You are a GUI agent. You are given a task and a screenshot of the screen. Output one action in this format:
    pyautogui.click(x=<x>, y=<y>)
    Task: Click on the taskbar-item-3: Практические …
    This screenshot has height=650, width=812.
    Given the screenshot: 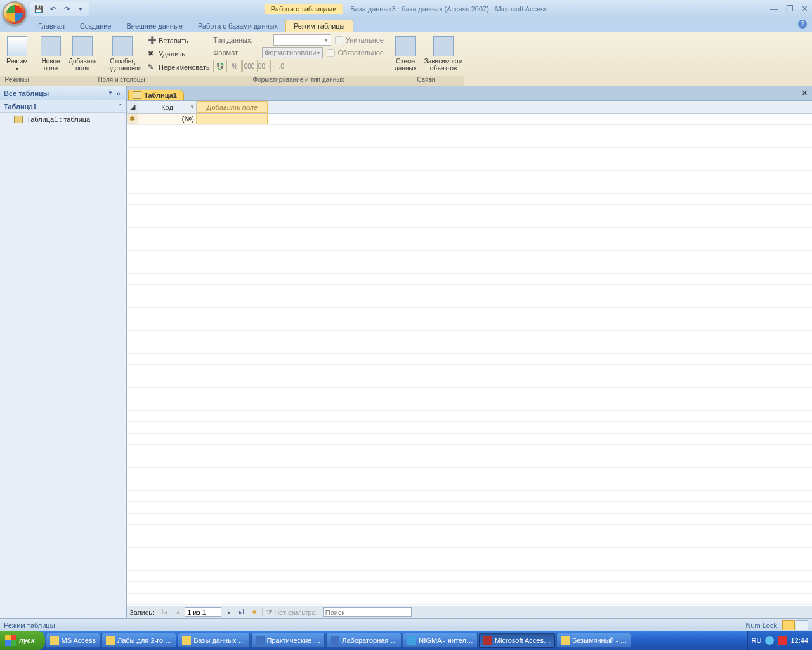 What is the action you would take?
    pyautogui.click(x=288, y=640)
    